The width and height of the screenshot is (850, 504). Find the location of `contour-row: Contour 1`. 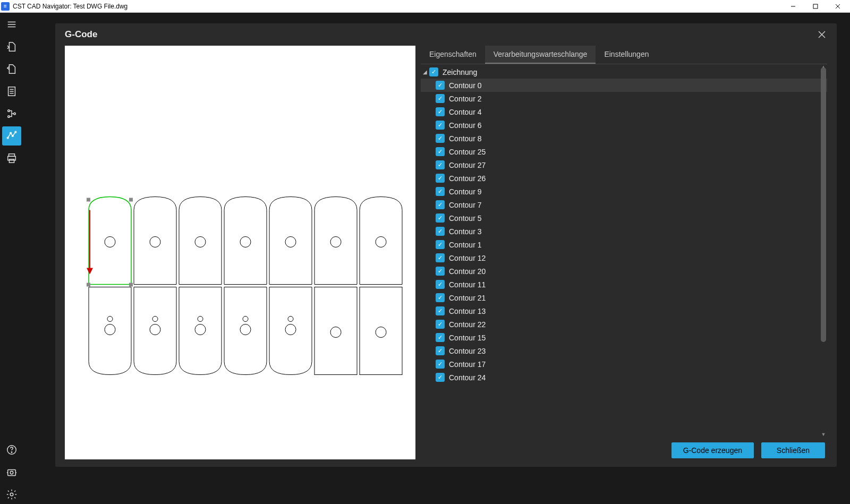

contour-row: Contour 1 is located at coordinates (624, 244).